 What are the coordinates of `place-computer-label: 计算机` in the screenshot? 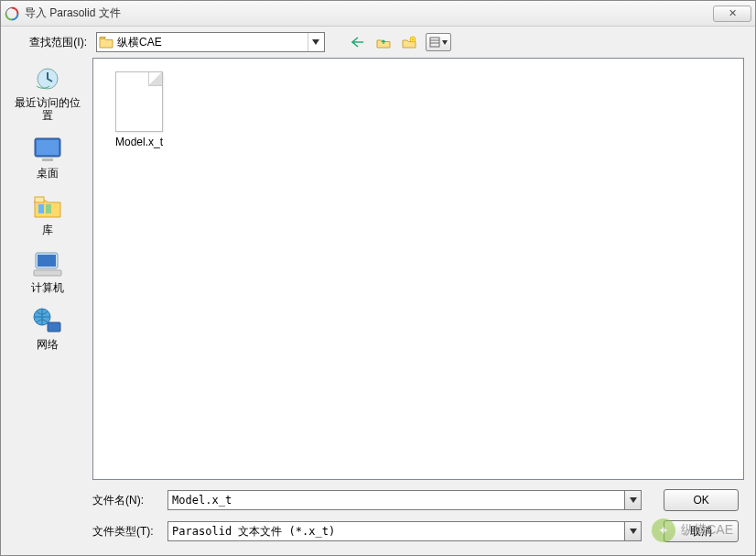 It's located at (48, 288).